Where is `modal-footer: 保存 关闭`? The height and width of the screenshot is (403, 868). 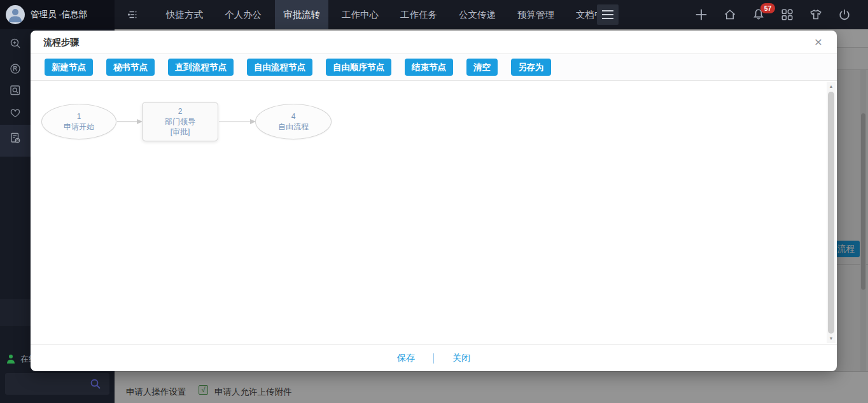
modal-footer: 保存 关闭 is located at coordinates (434, 358).